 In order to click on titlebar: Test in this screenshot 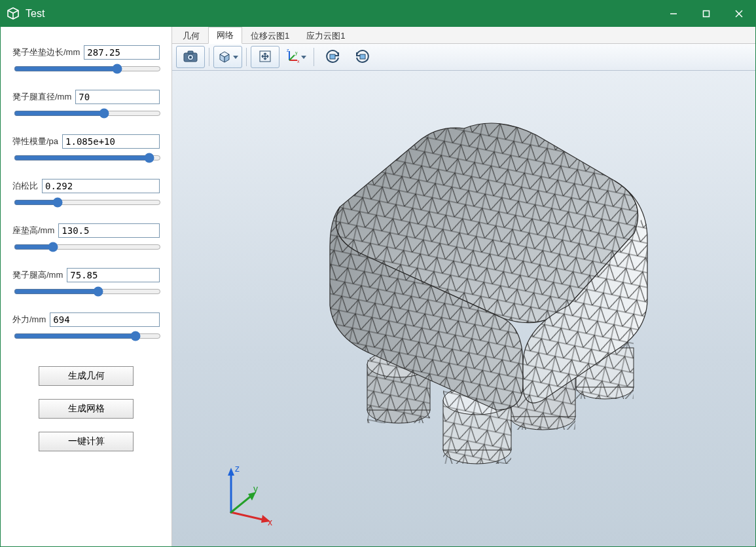, I will do `click(378, 14)`.